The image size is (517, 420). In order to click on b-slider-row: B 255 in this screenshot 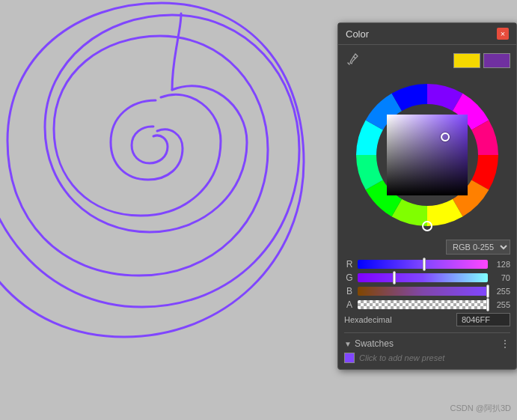, I will do `click(427, 291)`.